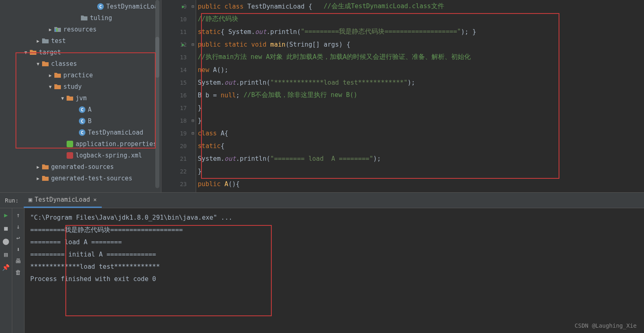 The height and width of the screenshot is (333, 644). What do you see at coordinates (83, 167) in the screenshot?
I see `tree-item-label: generated-sources` at bounding box center [83, 167].